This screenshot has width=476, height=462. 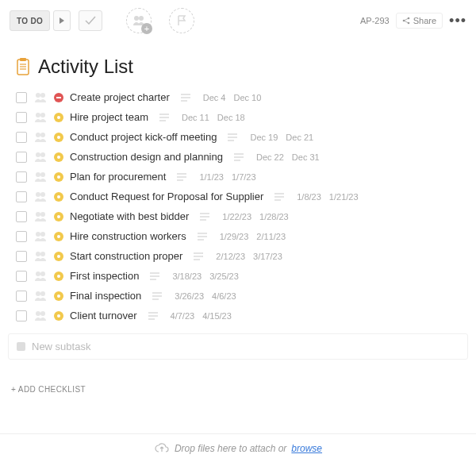 What do you see at coordinates (344, 197) in the screenshot?
I see `task-end-date: 1/21/23` at bounding box center [344, 197].